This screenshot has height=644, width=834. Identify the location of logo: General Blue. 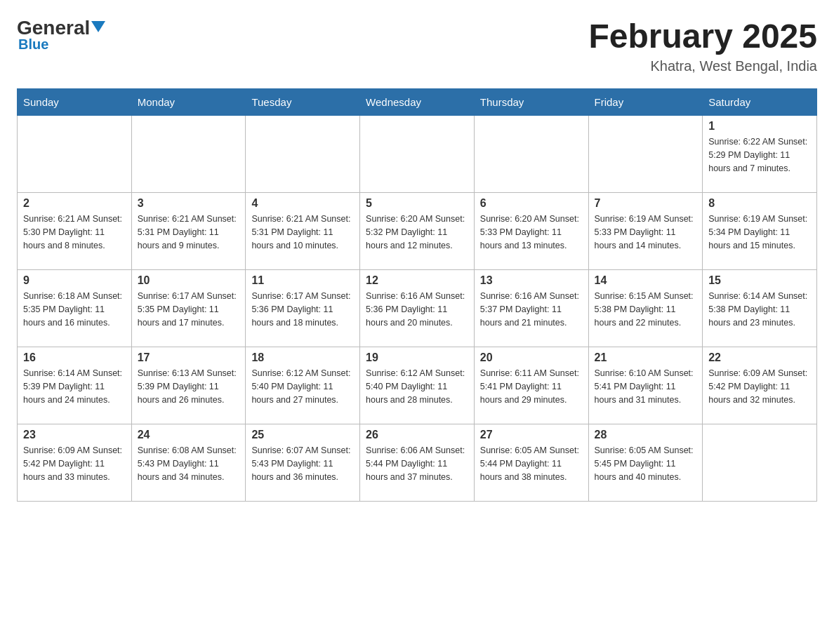
(61, 35).